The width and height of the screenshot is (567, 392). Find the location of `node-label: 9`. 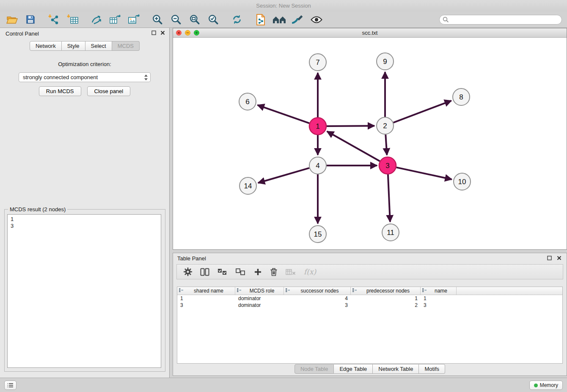

node-label: 9 is located at coordinates (385, 62).